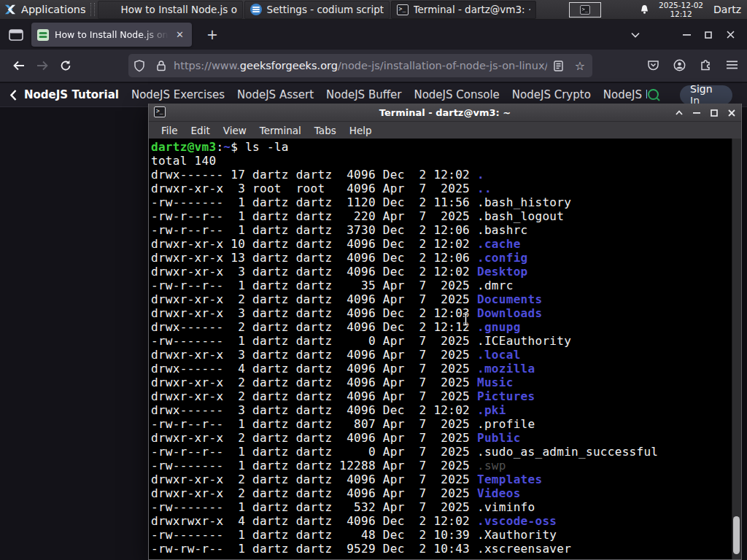  What do you see at coordinates (16, 35) in the screenshot?
I see `firefox-view-button` at bounding box center [16, 35].